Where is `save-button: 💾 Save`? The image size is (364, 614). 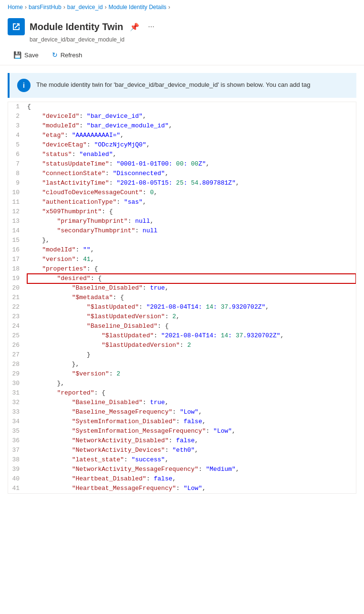
save-button: 💾 Save is located at coordinates (26, 55).